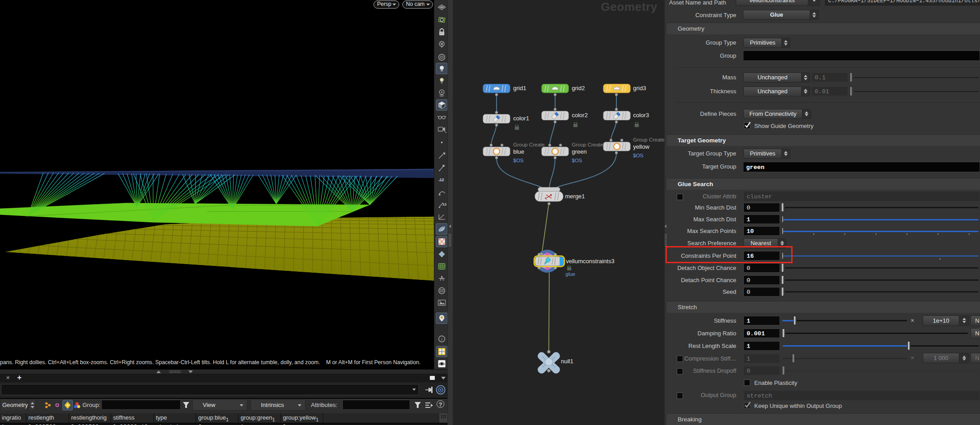 This screenshot has height=425, width=980. I want to click on svg-text: i, so click(442, 339).